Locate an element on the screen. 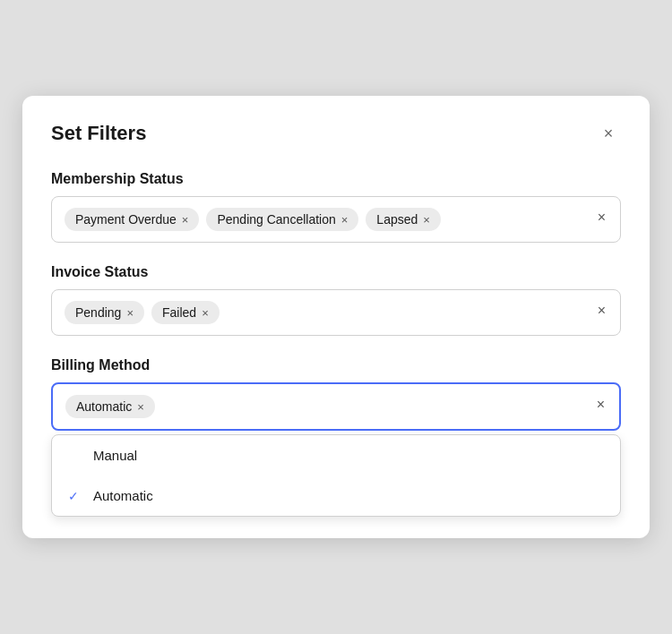  dropdown-item-automatic-label: Automatic is located at coordinates (124, 496).